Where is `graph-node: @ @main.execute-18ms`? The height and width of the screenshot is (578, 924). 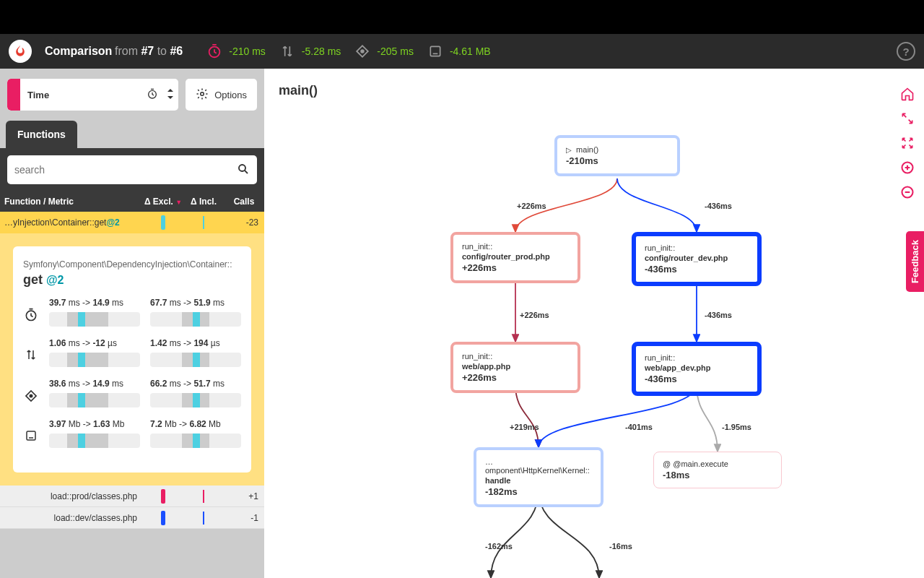
graph-node: @ @main.execute-18ms is located at coordinates (718, 470).